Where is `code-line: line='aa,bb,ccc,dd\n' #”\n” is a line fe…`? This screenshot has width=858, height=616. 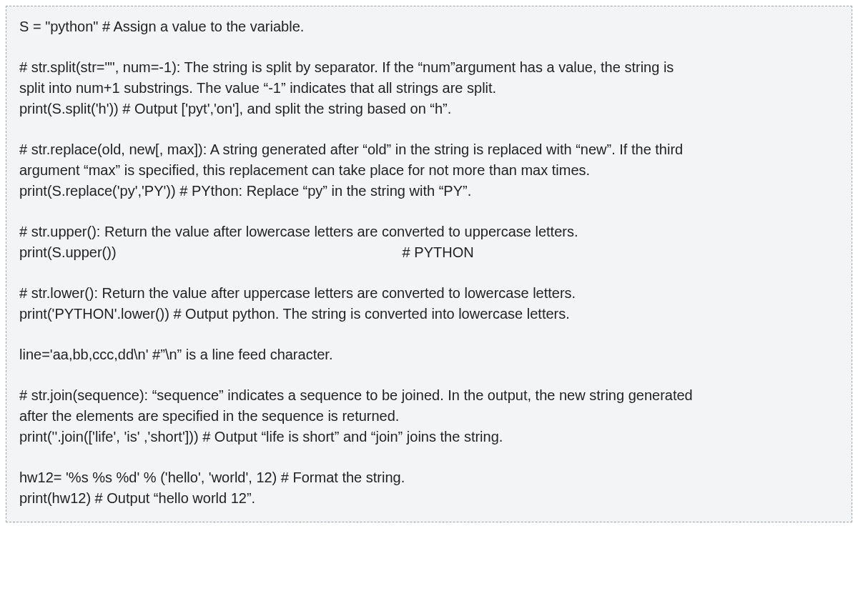
code-line: line='aa,bb,ccc,dd\n' #”\n” is a line fe… is located at coordinates (429, 354).